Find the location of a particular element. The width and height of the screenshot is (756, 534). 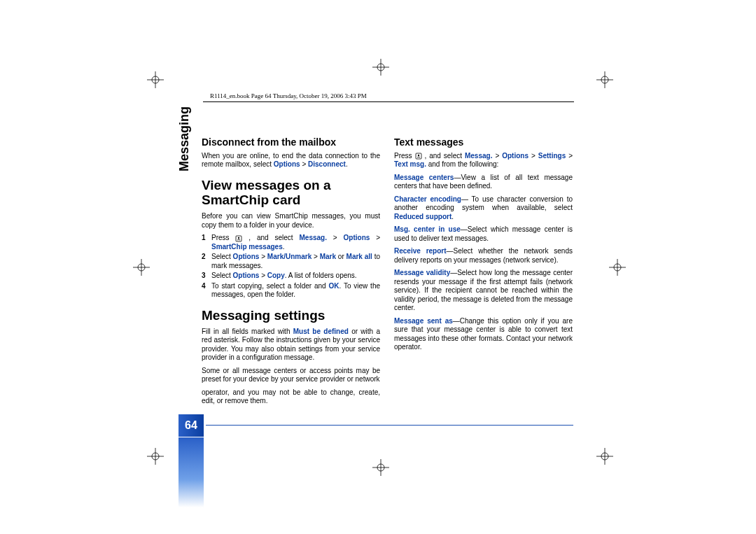

header-rule is located at coordinates (388, 102).